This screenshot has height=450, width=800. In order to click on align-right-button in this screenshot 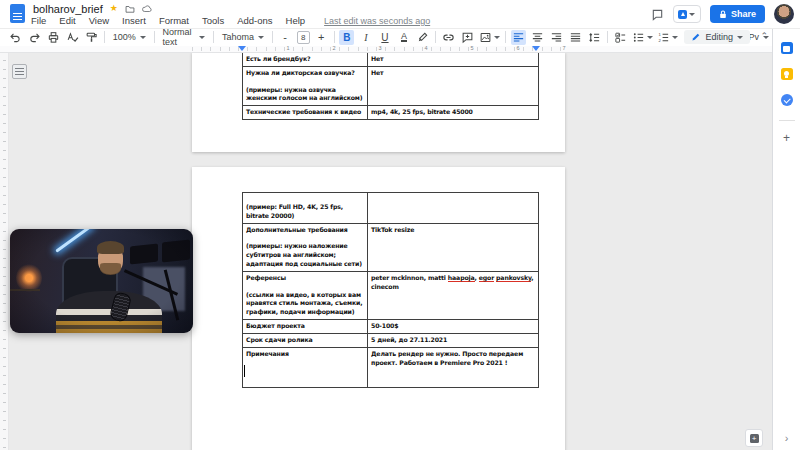, I will do `click(556, 38)`.